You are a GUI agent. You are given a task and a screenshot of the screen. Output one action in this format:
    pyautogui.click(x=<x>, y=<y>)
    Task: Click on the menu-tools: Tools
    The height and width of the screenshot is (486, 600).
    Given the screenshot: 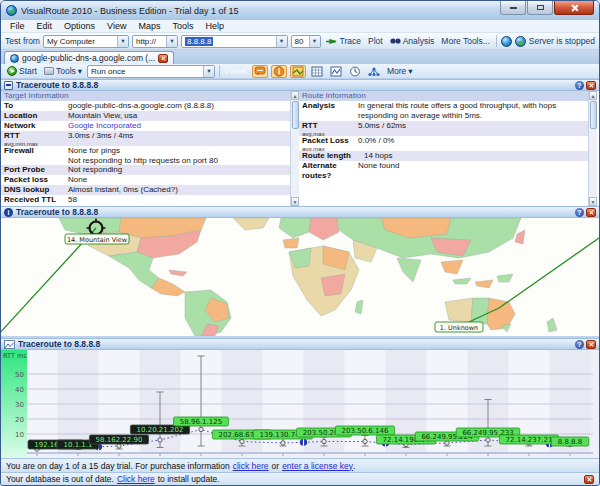 What is the action you would take?
    pyautogui.click(x=182, y=26)
    